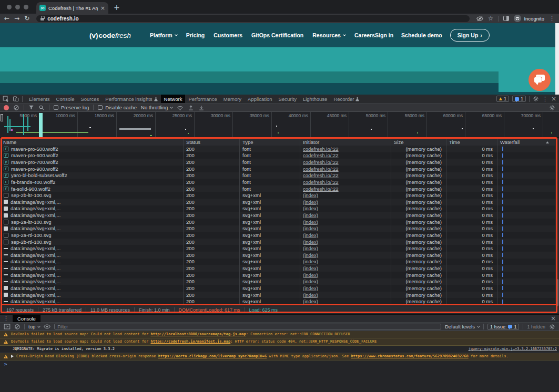  I want to click on devtools-tab-console: Console, so click(65, 99).